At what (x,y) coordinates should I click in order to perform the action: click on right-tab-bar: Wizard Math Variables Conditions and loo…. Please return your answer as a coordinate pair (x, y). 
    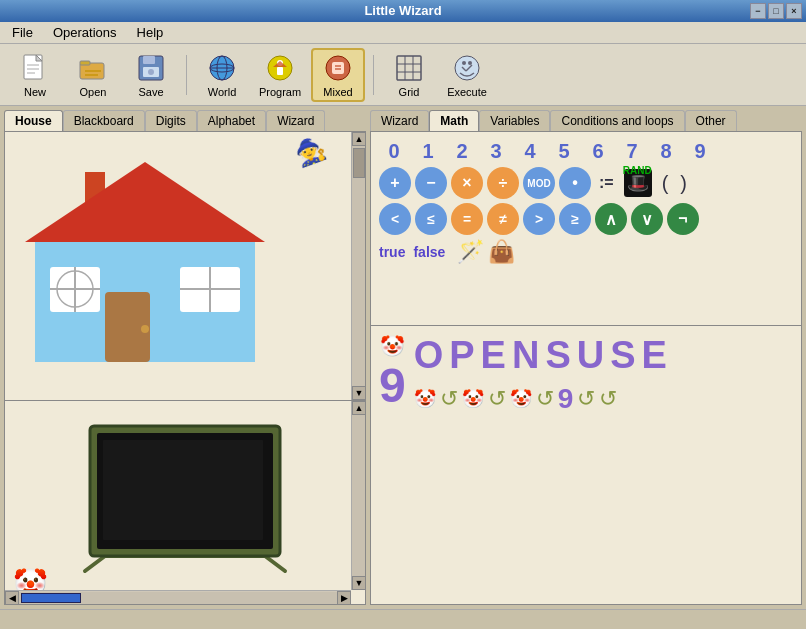
    Looking at the image, I should click on (586, 120).